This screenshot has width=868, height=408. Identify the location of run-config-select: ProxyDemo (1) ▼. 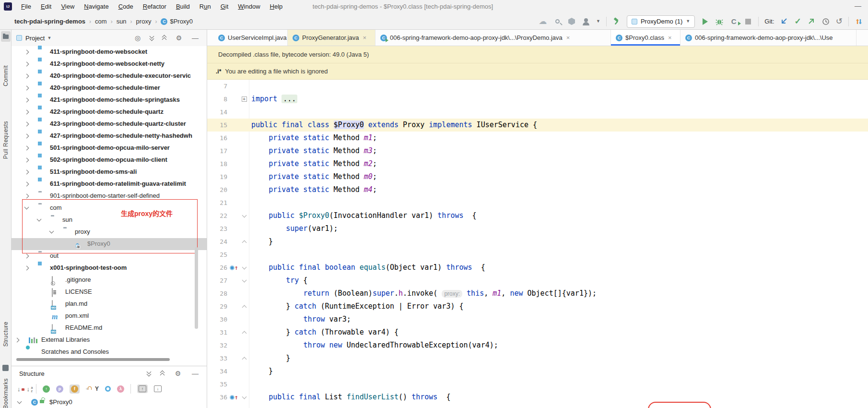
(661, 22).